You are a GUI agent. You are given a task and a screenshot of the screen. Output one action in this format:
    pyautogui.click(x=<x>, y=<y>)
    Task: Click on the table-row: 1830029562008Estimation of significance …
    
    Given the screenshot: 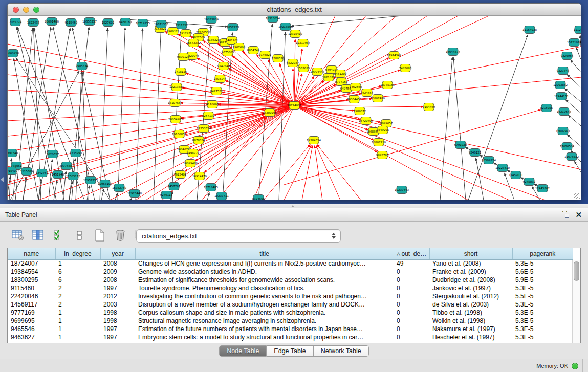 What is the action you would take?
    pyautogui.click(x=290, y=280)
    